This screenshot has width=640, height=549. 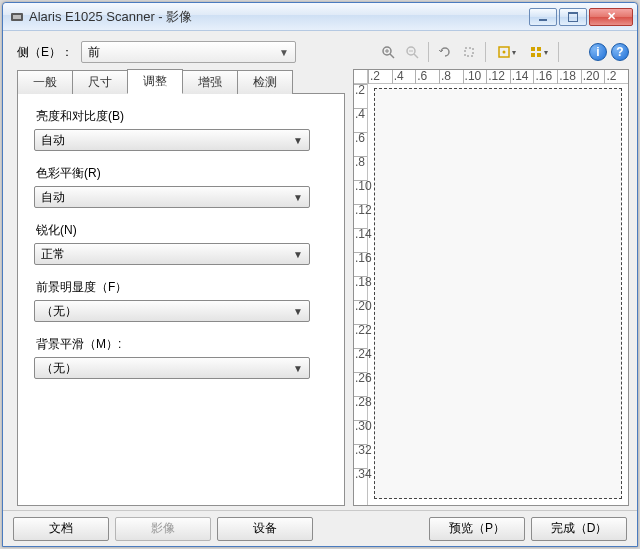 What do you see at coordinates (360, 336) in the screenshot?
I see `ruler-tick: .22` at bounding box center [360, 336].